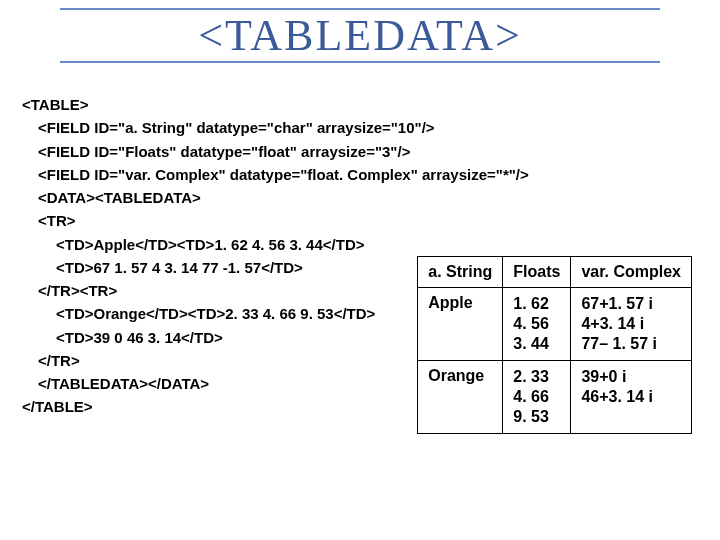  Describe the element at coordinates (360, 244) in the screenshot. I see `code-line: <TD>Apple</TD><TD>1. 62 4. 56 3. 44</TD>` at that location.